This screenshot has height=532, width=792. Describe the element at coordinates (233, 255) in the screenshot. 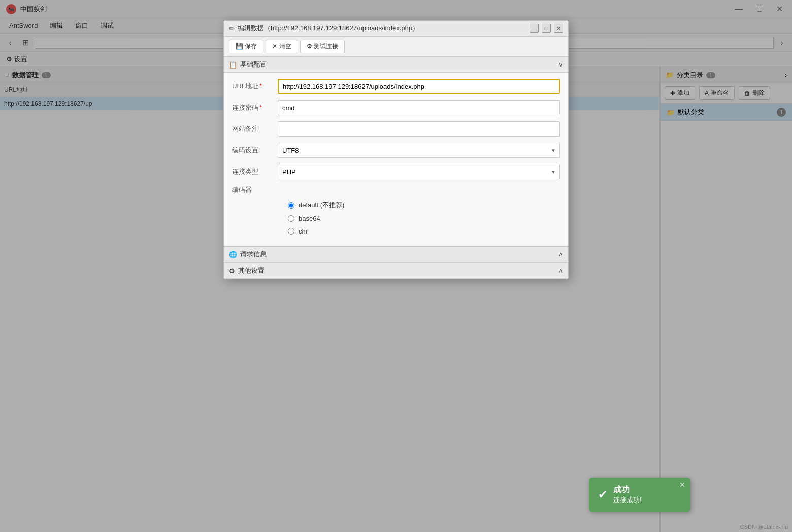

I see `request-icon: 🌐` at that location.